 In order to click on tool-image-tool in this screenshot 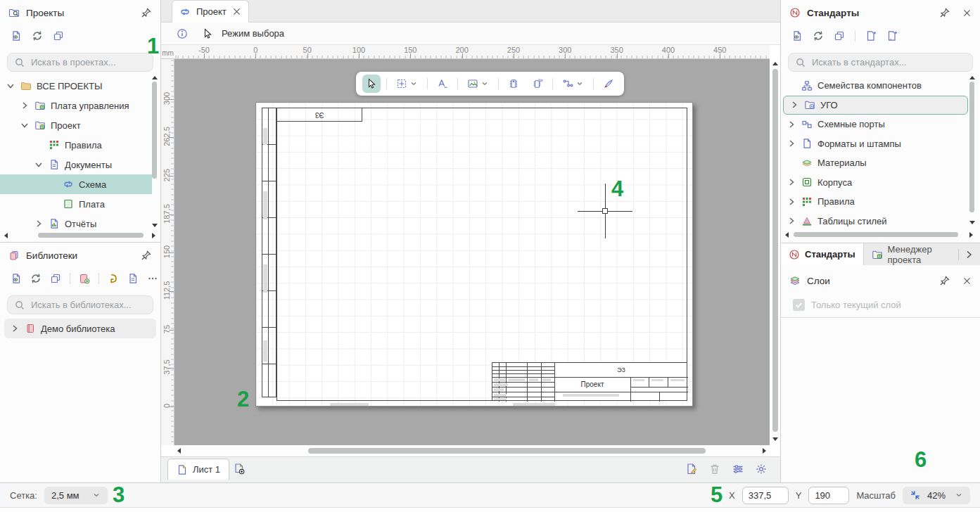, I will do `click(478, 84)`.